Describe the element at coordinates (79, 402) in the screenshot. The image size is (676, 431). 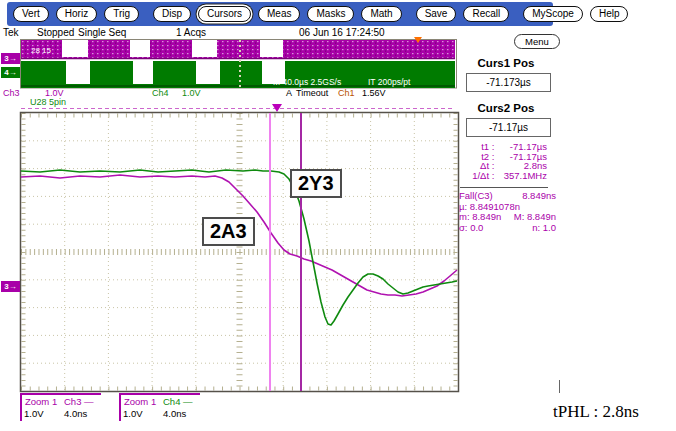
I see `zoom-channel: Ch3 —` at that location.